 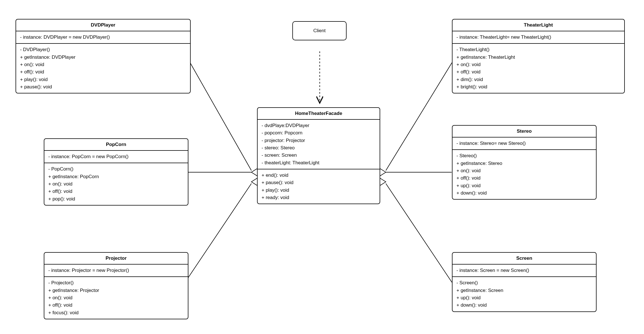 What do you see at coordinates (116, 157) in the screenshot?
I see `class-attributes: - instance: PopCorn = new PopCorn()` at bounding box center [116, 157].